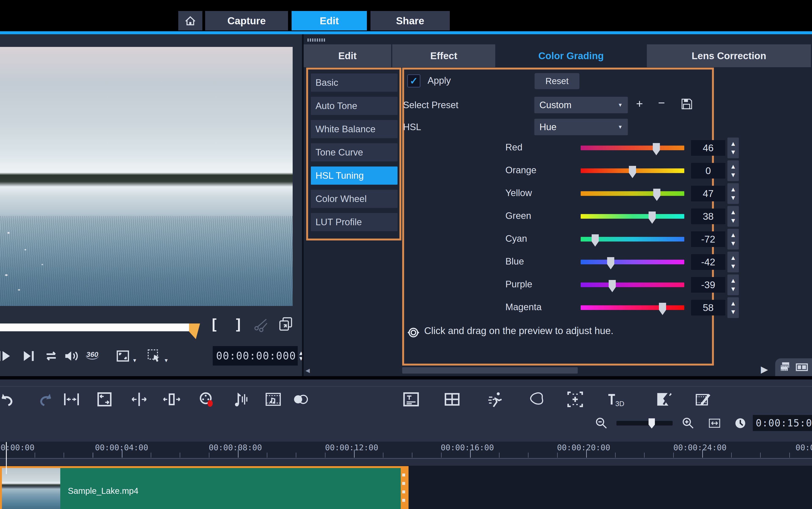 This screenshot has height=509, width=812. Describe the element at coordinates (240, 399) in the screenshot. I see `sound-mixer-icon` at that location.